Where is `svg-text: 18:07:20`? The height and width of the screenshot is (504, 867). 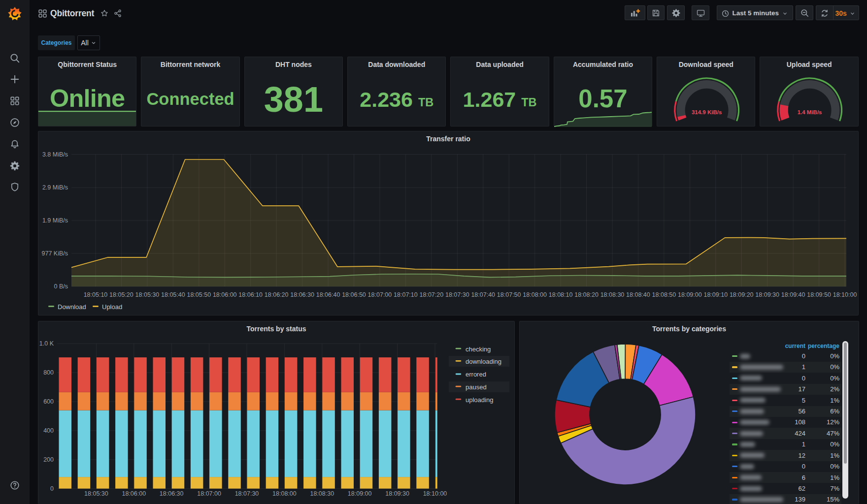
svg-text: 18:07:20 is located at coordinates (432, 295).